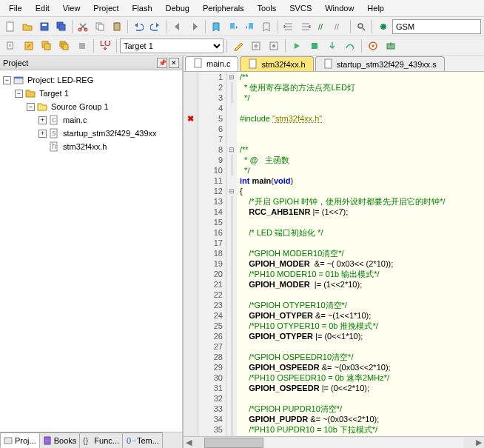 This screenshot has width=484, height=448. I want to click on tree-file: + s startup_stm32f429_439xx, so click(91, 133).